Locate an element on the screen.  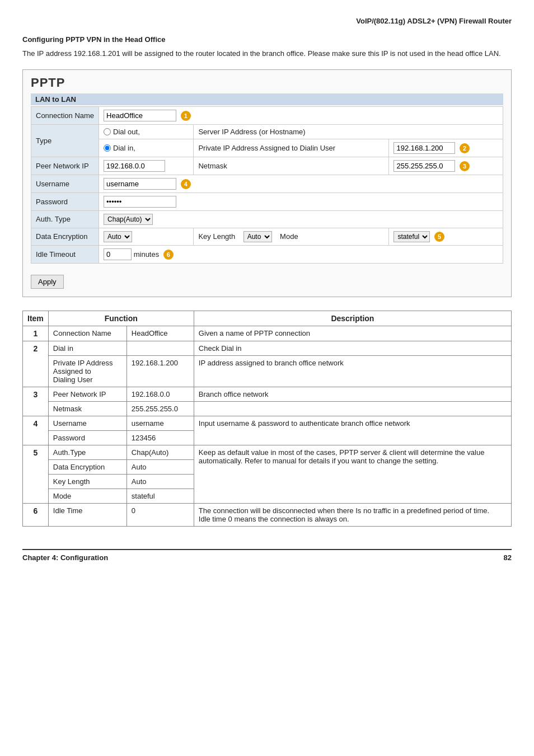
key-length-label: Key Length is located at coordinates (217, 236).